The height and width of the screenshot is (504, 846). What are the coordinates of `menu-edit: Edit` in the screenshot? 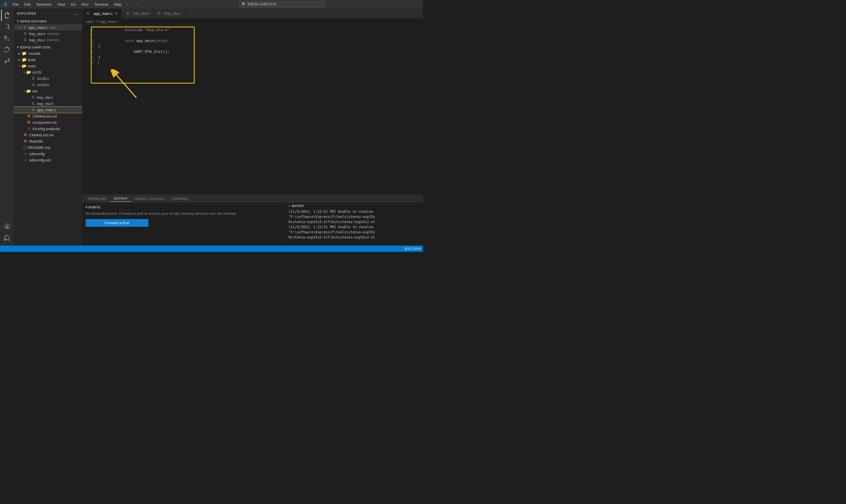 It's located at (28, 4).